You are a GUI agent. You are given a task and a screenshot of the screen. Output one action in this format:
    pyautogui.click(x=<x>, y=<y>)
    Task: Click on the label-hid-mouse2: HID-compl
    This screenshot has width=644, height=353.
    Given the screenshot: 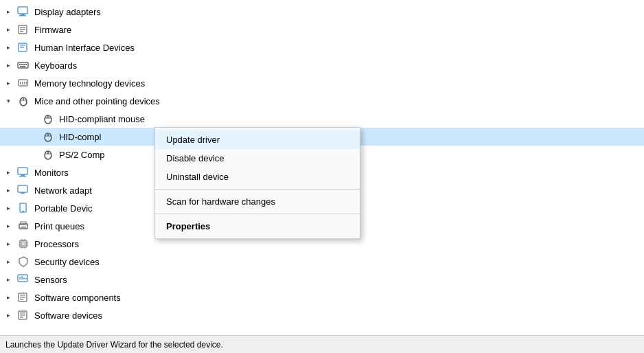 What is the action you would take?
    pyautogui.click(x=80, y=137)
    